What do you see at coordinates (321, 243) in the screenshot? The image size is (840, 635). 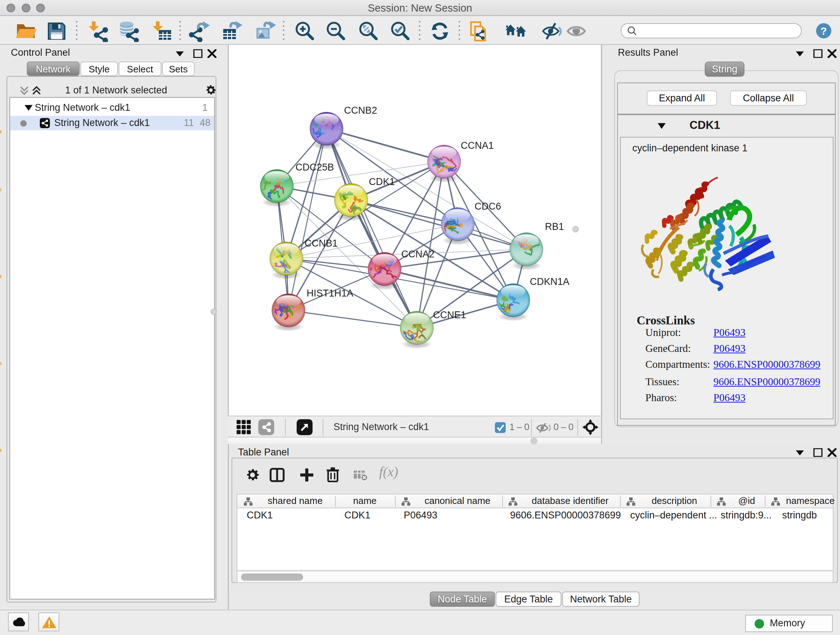 I see `svg-text: CCNB1` at bounding box center [321, 243].